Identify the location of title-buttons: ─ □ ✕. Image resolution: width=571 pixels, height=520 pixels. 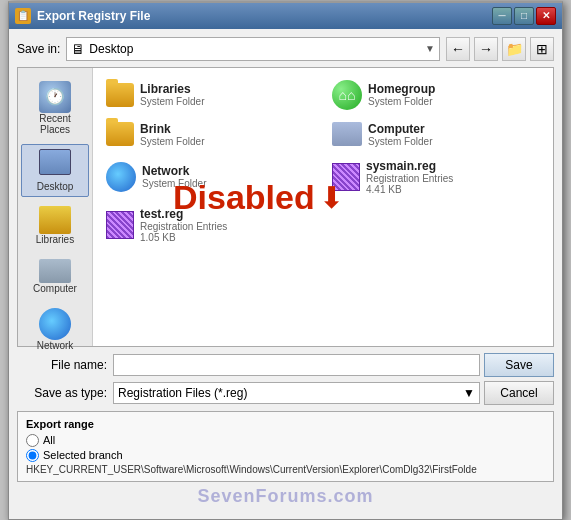
(524, 16).